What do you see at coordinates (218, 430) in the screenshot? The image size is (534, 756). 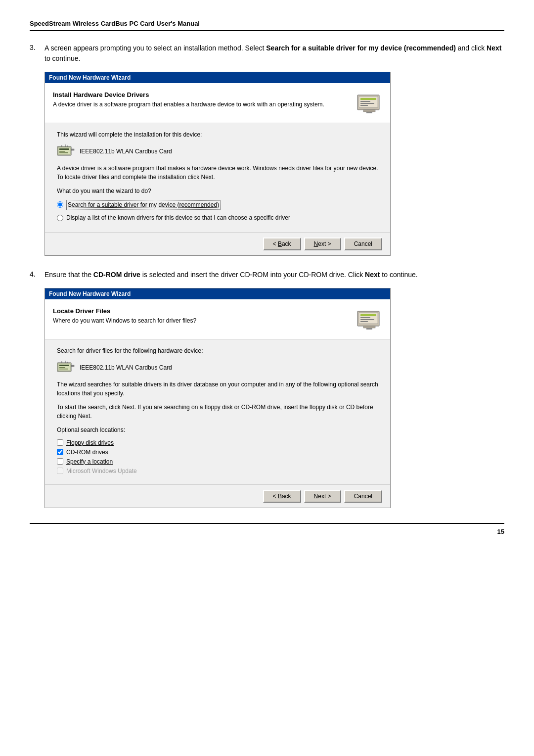 I see `wizard-2-optional-label: Optional search locations:` at bounding box center [218, 430].